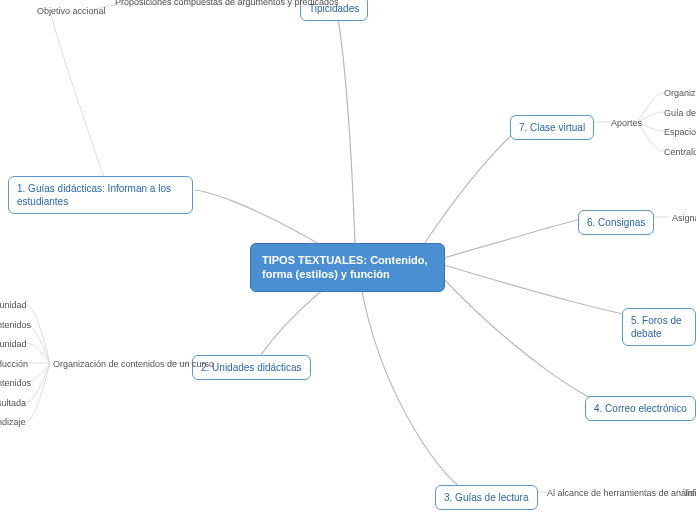 This screenshot has width=696, height=520. I want to click on leaf-organizacion: Organización de contenidos de un curso, so click(134, 364).